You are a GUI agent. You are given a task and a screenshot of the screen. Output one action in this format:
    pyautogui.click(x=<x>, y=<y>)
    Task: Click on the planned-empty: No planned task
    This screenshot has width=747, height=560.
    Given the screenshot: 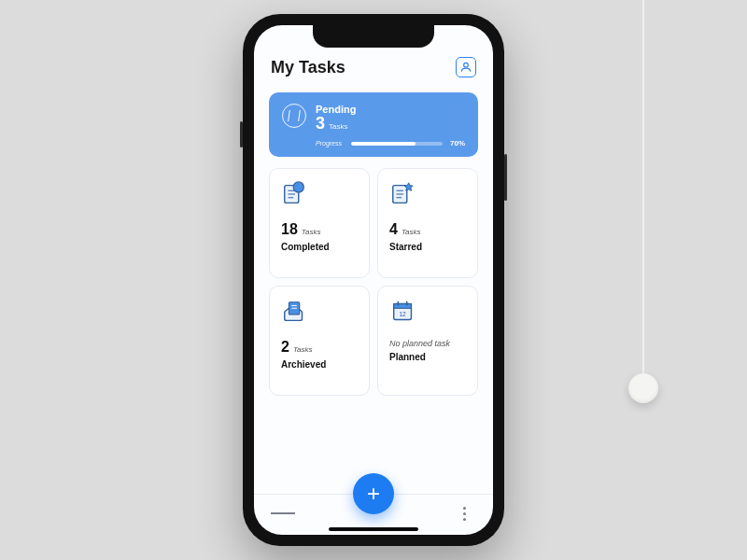 What is the action you would take?
    pyautogui.click(x=428, y=343)
    